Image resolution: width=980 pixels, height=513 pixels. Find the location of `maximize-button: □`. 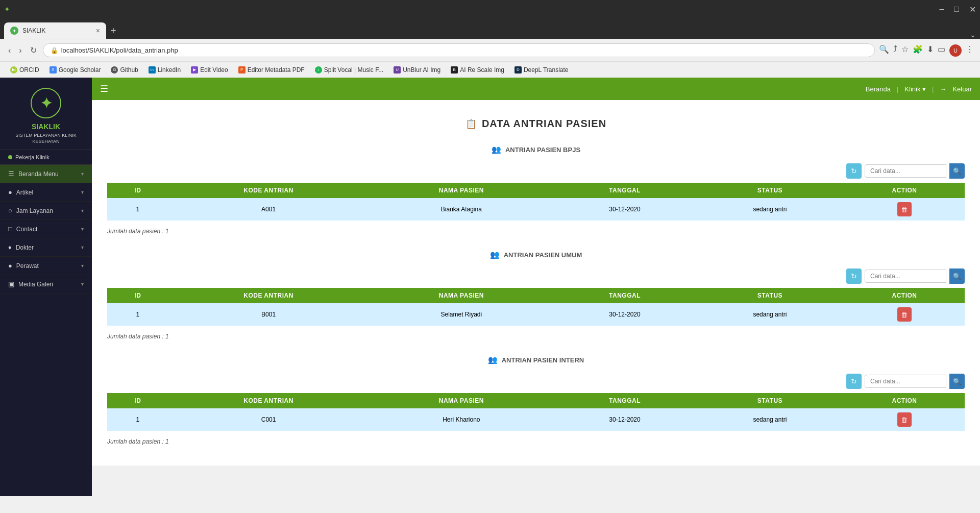

maximize-button: □ is located at coordinates (957, 9).